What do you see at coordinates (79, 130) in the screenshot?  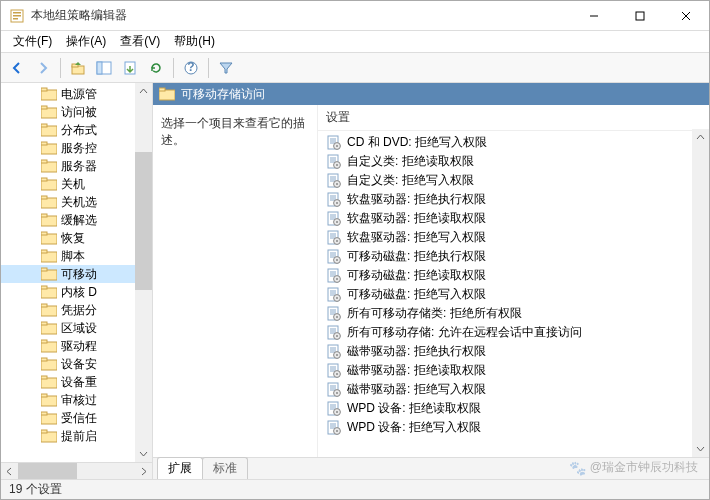 I see `tree-item-label: 分布式` at bounding box center [79, 130].